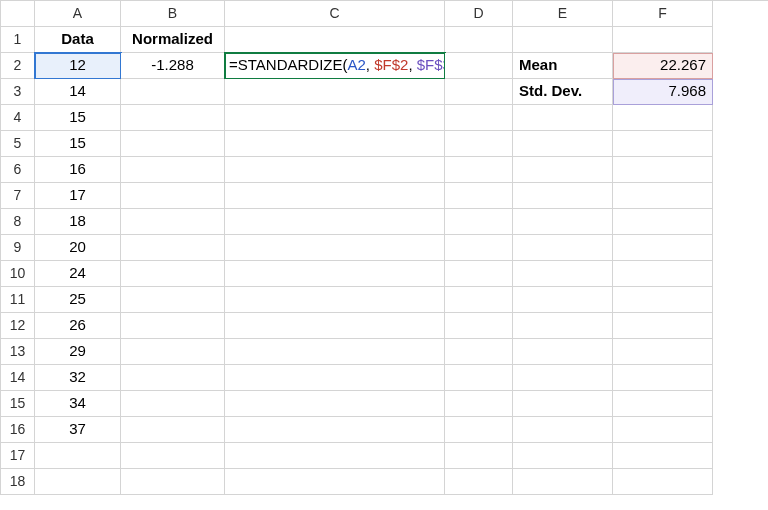  Describe the element at coordinates (78, 248) in the screenshot. I see `cell-A9: 20` at that location.